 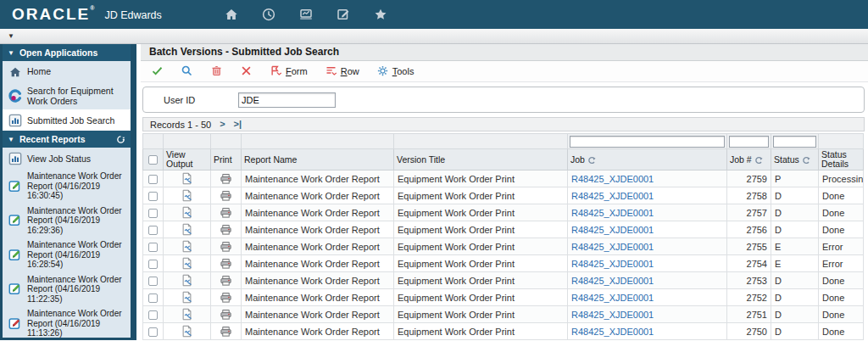 I want to click on sidebar-item-view-job-status: View Job Status, so click(x=66, y=158).